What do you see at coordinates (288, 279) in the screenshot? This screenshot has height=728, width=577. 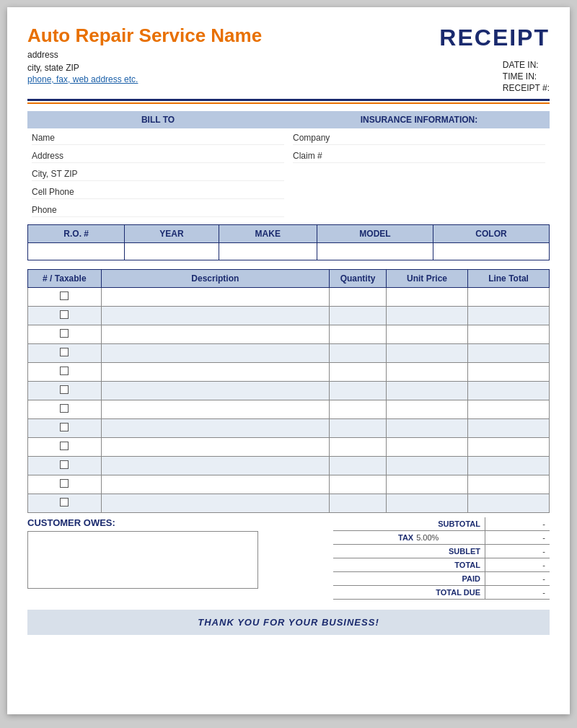 I see `items-header-row: # / Taxable Description Quantity Unit Pr…` at bounding box center [288, 279].